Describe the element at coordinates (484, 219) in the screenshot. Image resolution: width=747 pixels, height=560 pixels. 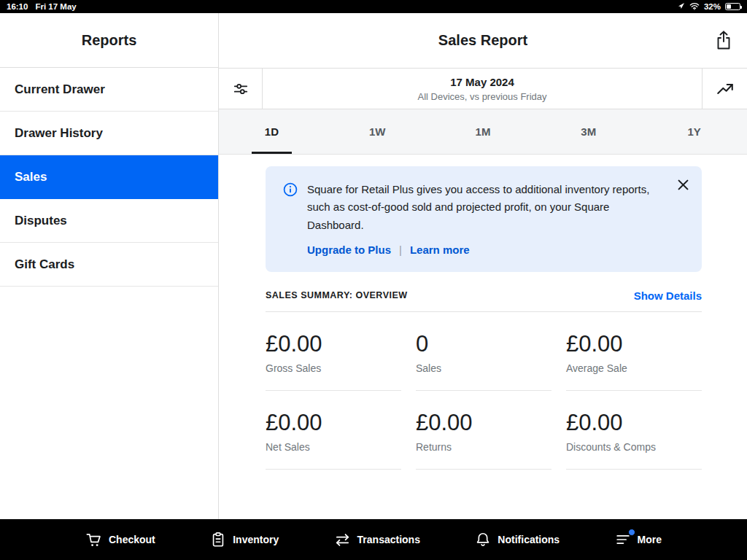
I see `retail-plus-banner: Square for Retail Plus gives you access …` at that location.